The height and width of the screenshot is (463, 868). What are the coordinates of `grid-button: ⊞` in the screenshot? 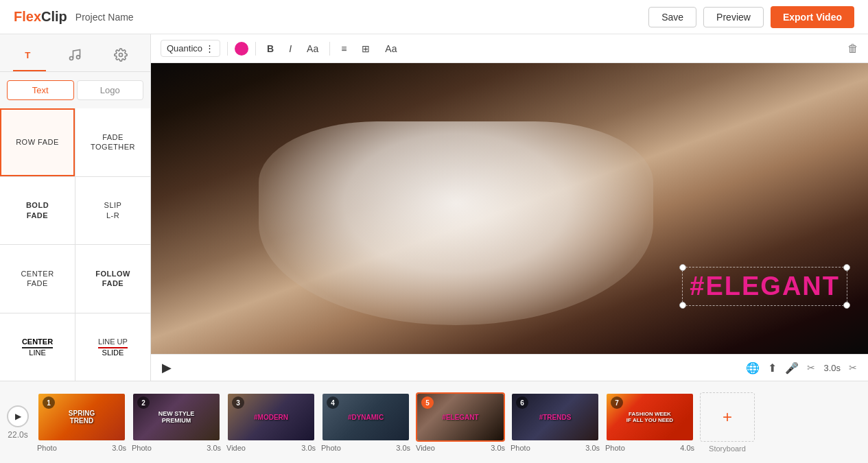 It's located at (366, 49).